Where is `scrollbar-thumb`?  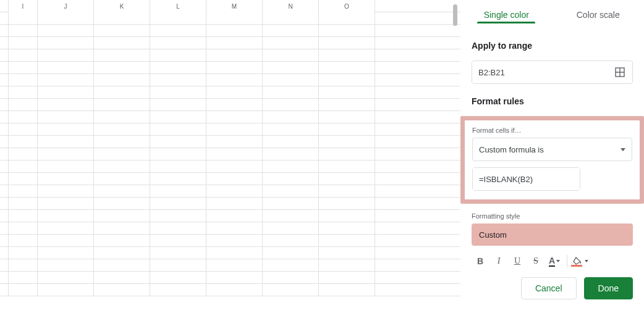 scrollbar-thumb is located at coordinates (455, 15).